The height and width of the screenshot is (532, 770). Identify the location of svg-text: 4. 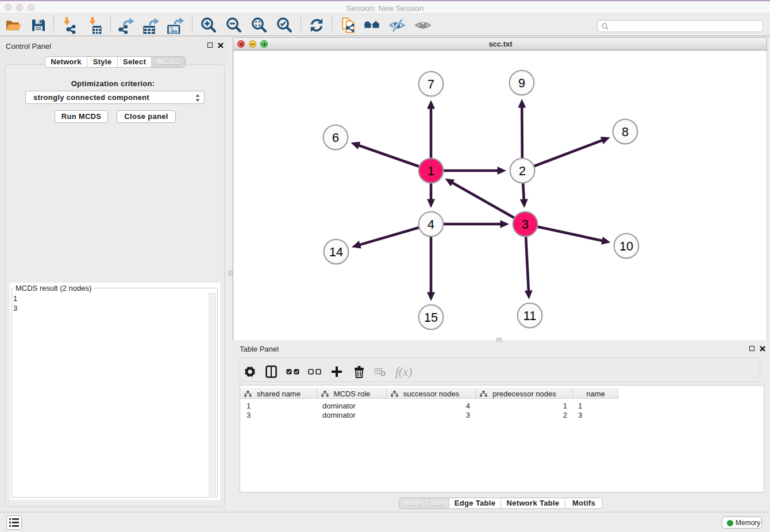
(431, 225).